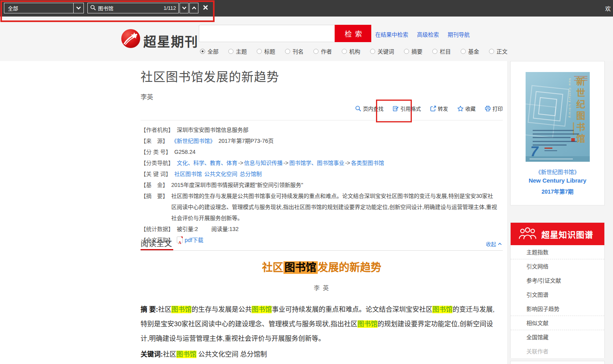  I want to click on radio-fund: 基金, so click(470, 51).